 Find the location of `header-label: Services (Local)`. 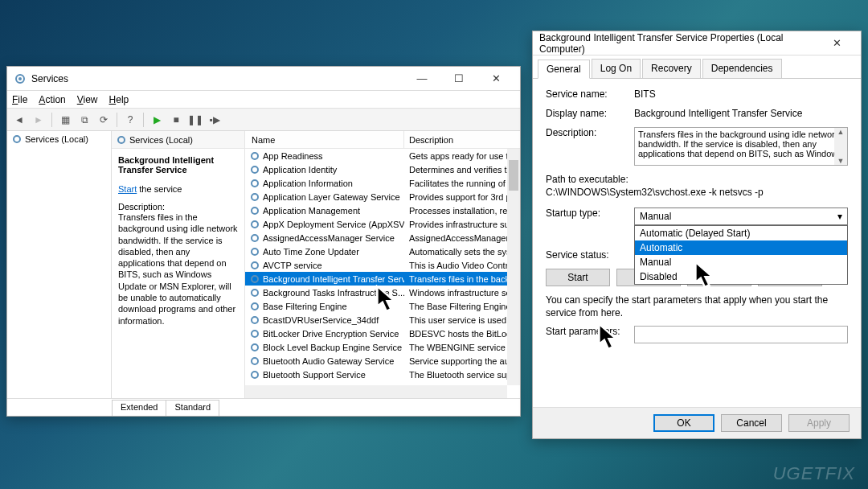

header-label: Services (Local) is located at coordinates (161, 140).